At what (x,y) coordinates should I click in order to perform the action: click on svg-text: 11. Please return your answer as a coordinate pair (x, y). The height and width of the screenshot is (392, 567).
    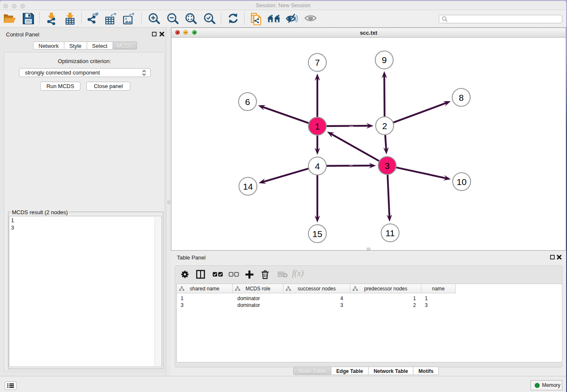
    Looking at the image, I should click on (390, 233).